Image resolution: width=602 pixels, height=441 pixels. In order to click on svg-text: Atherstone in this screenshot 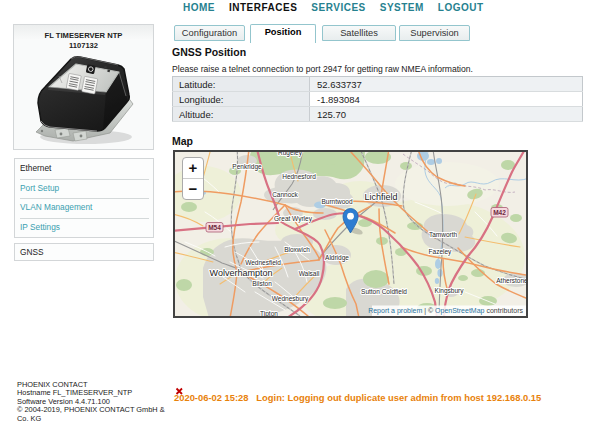, I will do `click(511, 280)`.